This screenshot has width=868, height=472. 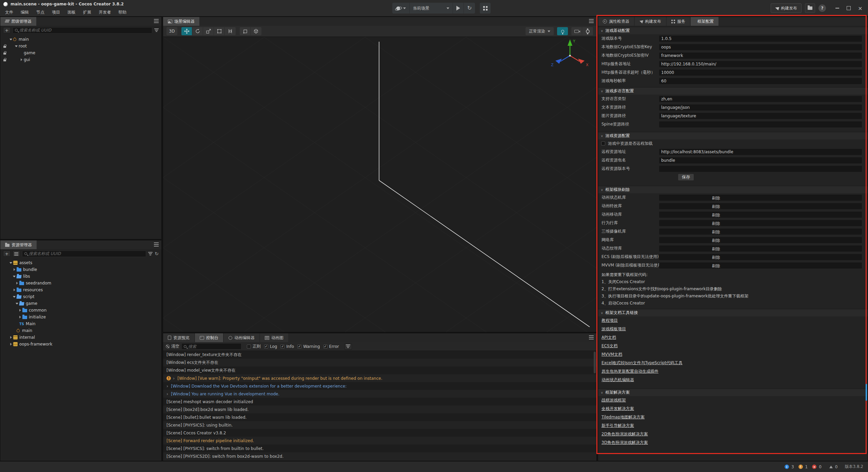 What do you see at coordinates (849, 8) in the screenshot?
I see `maximize-button` at bounding box center [849, 8].